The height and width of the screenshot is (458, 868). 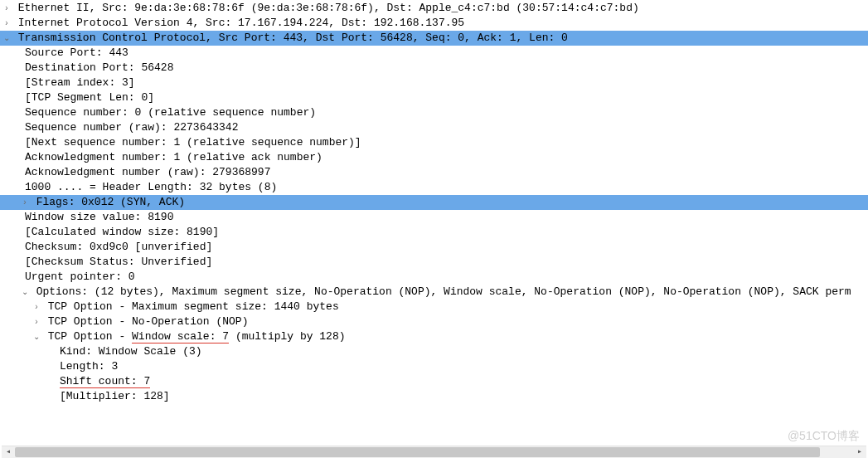 I want to click on field-value: [Multiplier: 128], so click(x=114, y=397).